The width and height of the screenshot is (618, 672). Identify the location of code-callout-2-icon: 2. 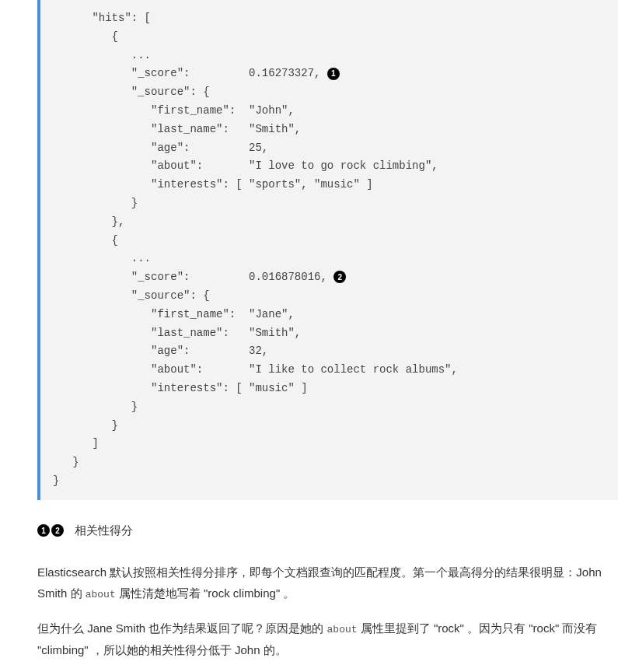
(340, 277).